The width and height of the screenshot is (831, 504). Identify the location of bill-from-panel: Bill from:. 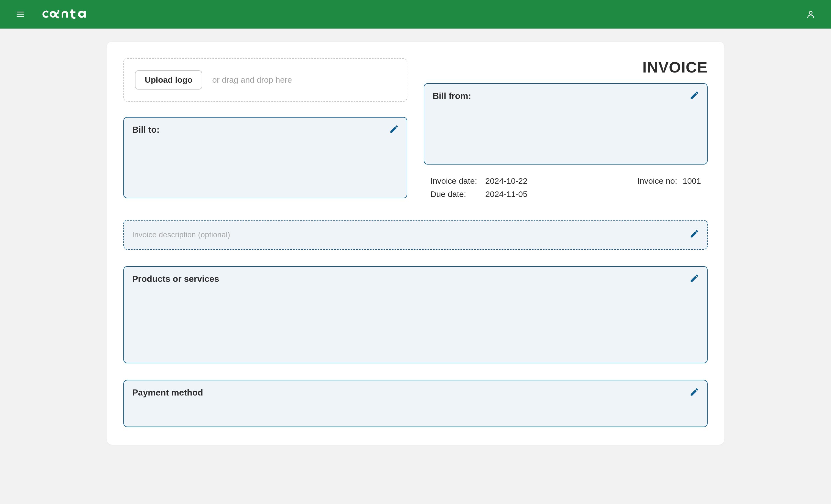
(566, 124).